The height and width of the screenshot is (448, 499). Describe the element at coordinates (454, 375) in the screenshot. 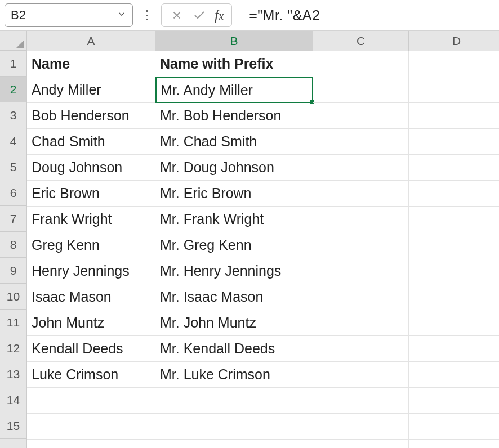

I see `cell-D13` at that location.